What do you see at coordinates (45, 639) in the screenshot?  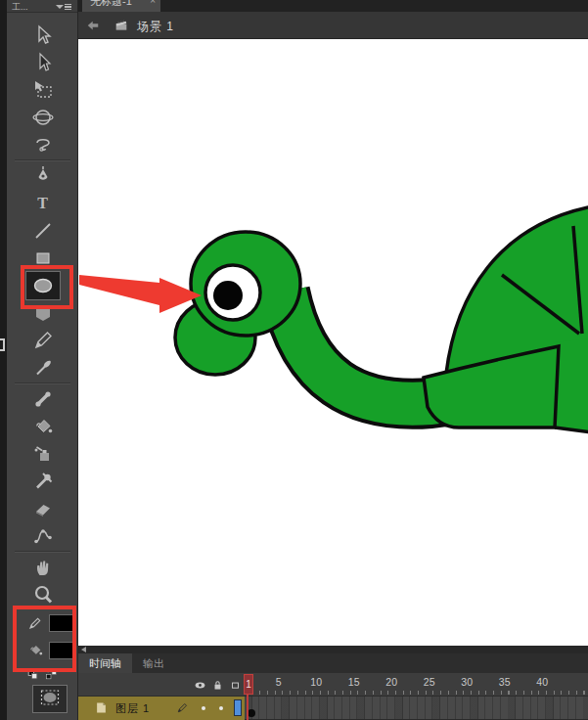 I see `highlight-box-color-swatches` at bounding box center [45, 639].